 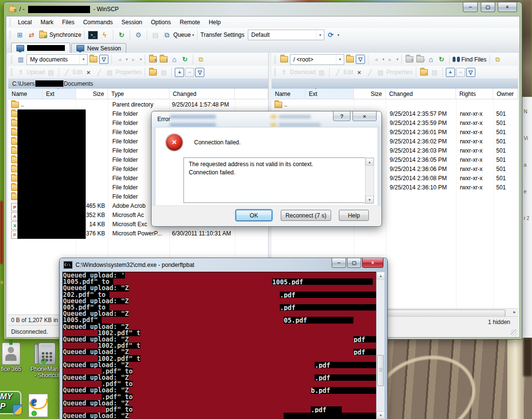 What do you see at coordinates (38, 406) in the screenshot?
I see `desktop-icon-internet-explorer: e` at bounding box center [38, 406].